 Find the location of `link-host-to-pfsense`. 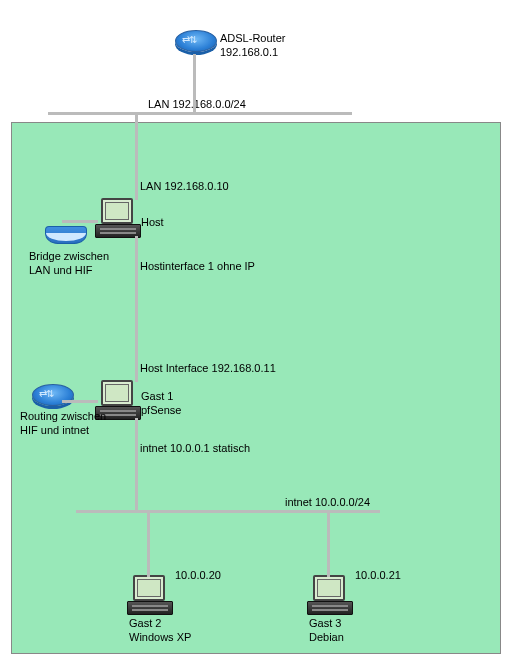

link-host-to-pfsense is located at coordinates (136, 309).